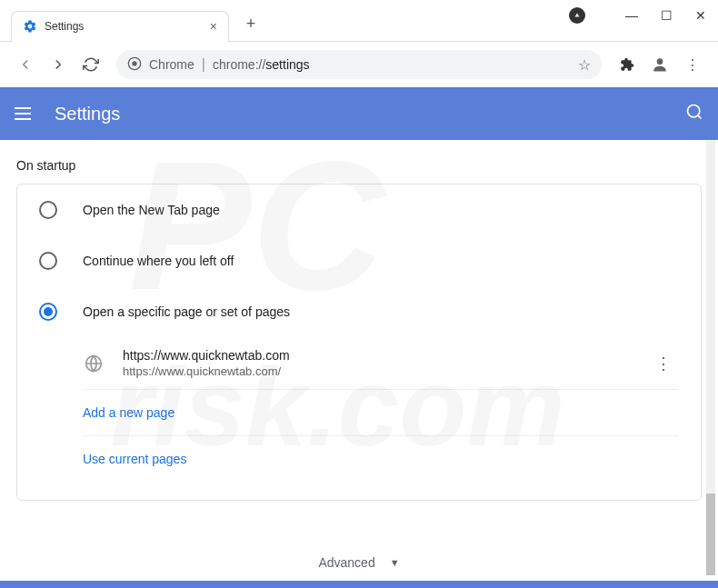 This screenshot has width=718, height=588. What do you see at coordinates (359, 584) in the screenshot?
I see `bottom-border` at bounding box center [359, 584].